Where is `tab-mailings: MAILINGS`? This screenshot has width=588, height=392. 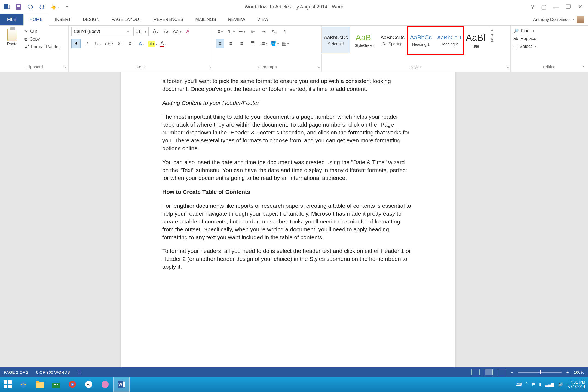 tab-mailings: MAILINGS is located at coordinates (206, 20).